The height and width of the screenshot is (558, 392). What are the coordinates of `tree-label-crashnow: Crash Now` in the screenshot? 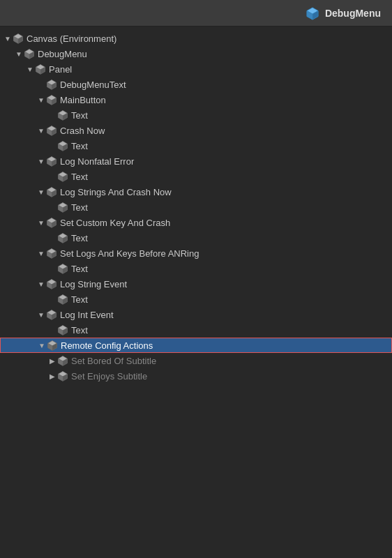 It's located at (82, 131).